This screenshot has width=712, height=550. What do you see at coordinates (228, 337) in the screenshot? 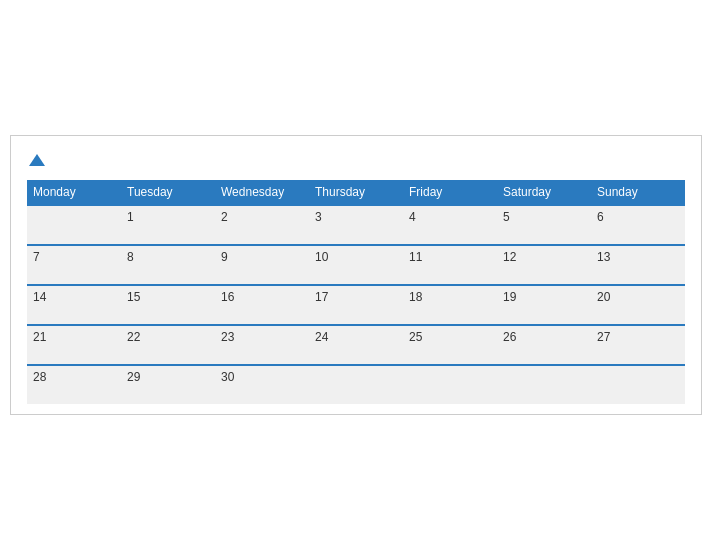
I see `day-number: 23` at bounding box center [228, 337].